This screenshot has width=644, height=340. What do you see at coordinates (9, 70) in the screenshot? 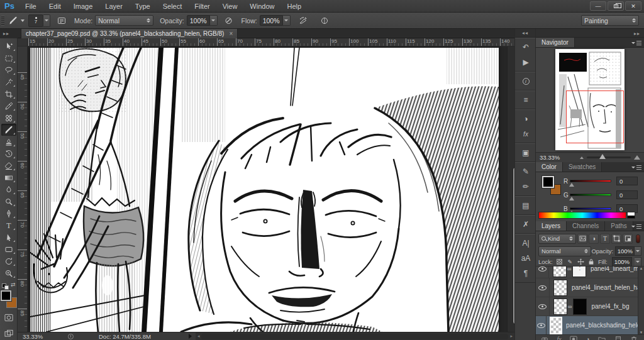
I see `lasso-tool` at bounding box center [9, 70].